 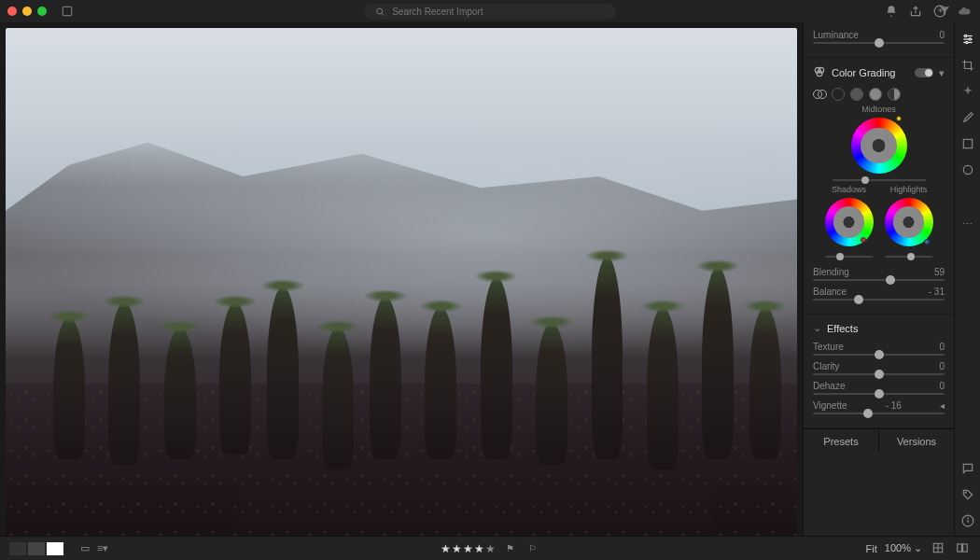 I want to click on shadows-indicator-dot, so click(x=863, y=240).